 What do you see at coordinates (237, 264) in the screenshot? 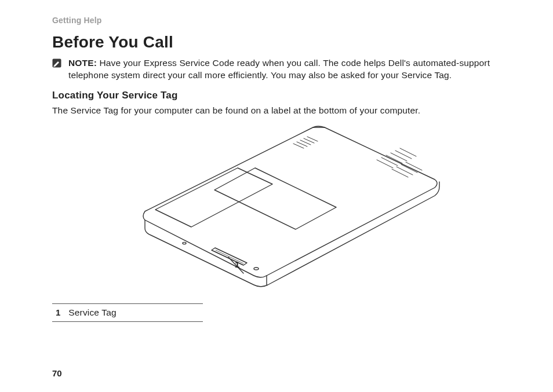
I see `figure-callout-number: 1` at bounding box center [237, 264].